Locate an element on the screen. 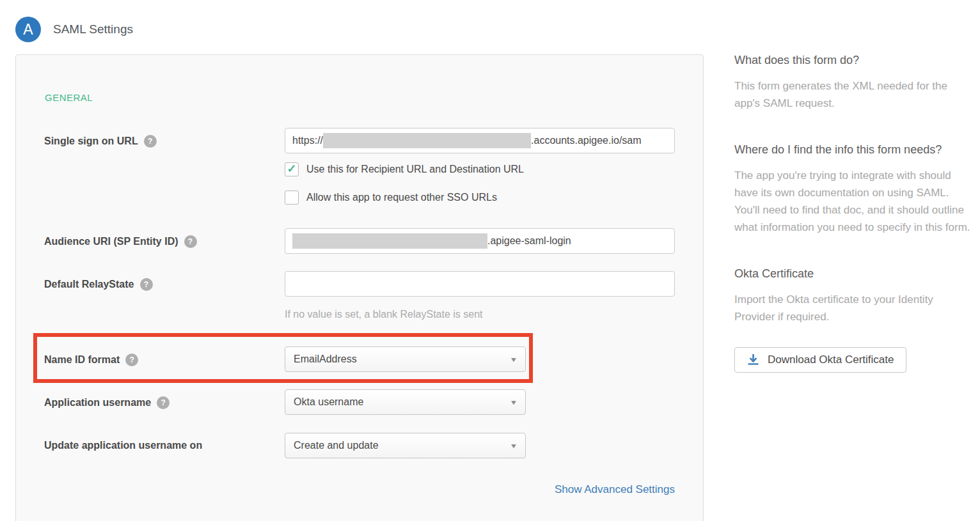 The image size is (980, 521). check-icon: ✓ is located at coordinates (292, 169).